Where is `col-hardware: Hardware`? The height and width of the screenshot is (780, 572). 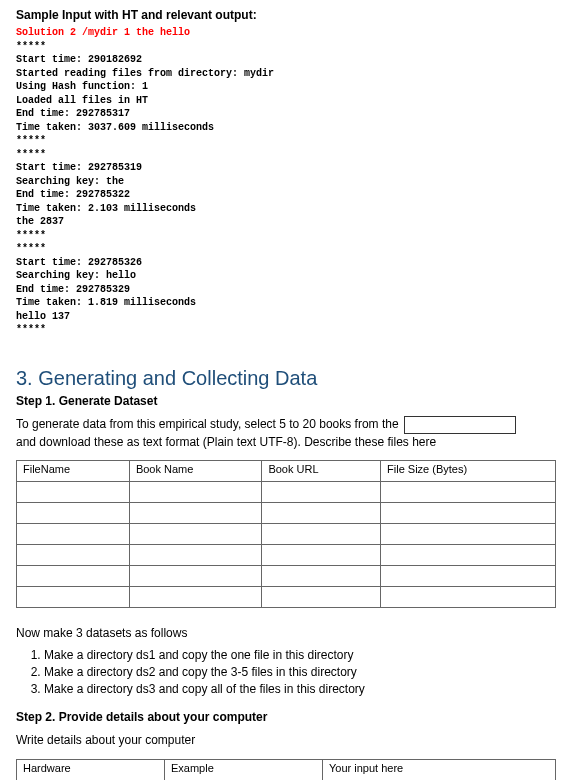 col-hardware: Hardware is located at coordinates (91, 770).